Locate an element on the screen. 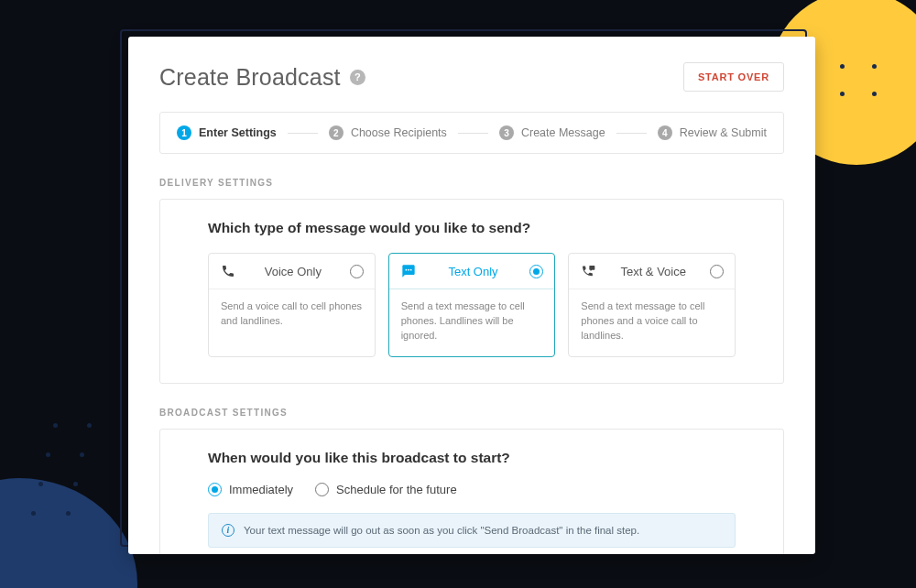 The width and height of the screenshot is (916, 588). info-icon: i is located at coordinates (228, 530).